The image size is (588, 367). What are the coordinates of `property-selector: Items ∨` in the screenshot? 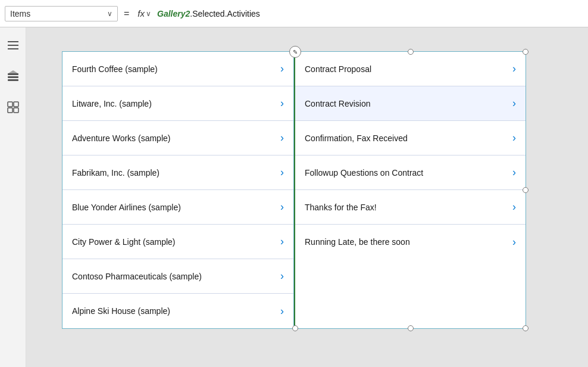 It's located at (61, 14).